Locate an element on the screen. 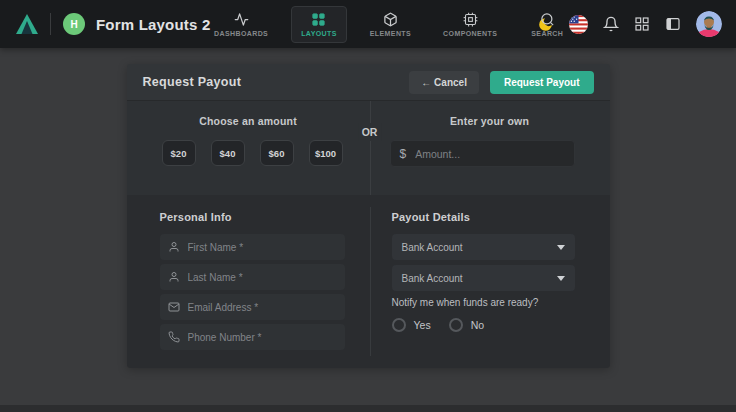 The image size is (736, 412). preset-amount-button: $60 is located at coordinates (277, 153).